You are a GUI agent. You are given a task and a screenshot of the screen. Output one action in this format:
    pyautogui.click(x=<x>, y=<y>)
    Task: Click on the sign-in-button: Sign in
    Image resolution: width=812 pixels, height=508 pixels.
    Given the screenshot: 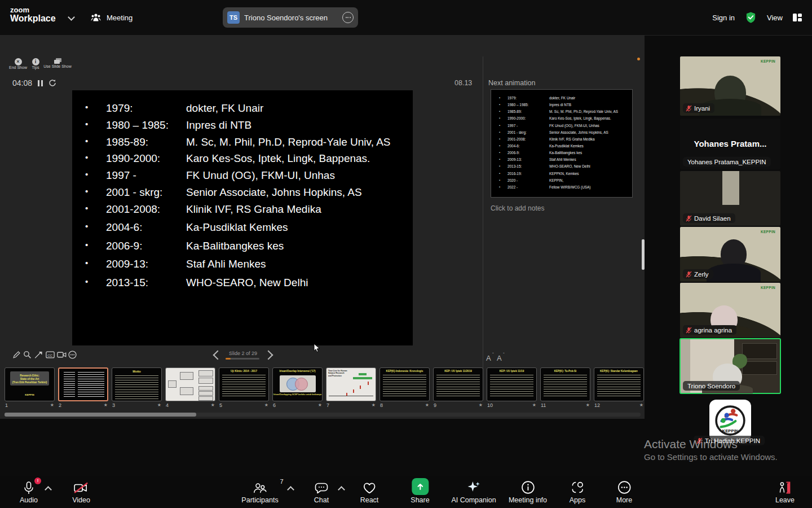 What is the action you would take?
    pyautogui.click(x=723, y=18)
    